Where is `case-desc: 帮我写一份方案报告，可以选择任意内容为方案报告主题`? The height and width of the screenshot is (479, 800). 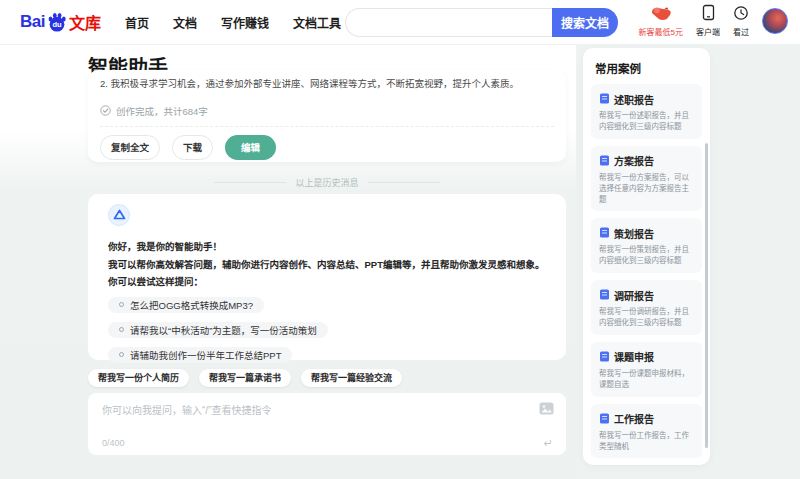 case-desc: 帮我写一份方案报告，可以选择任意内容为方案报告主题 is located at coordinates (646, 190).